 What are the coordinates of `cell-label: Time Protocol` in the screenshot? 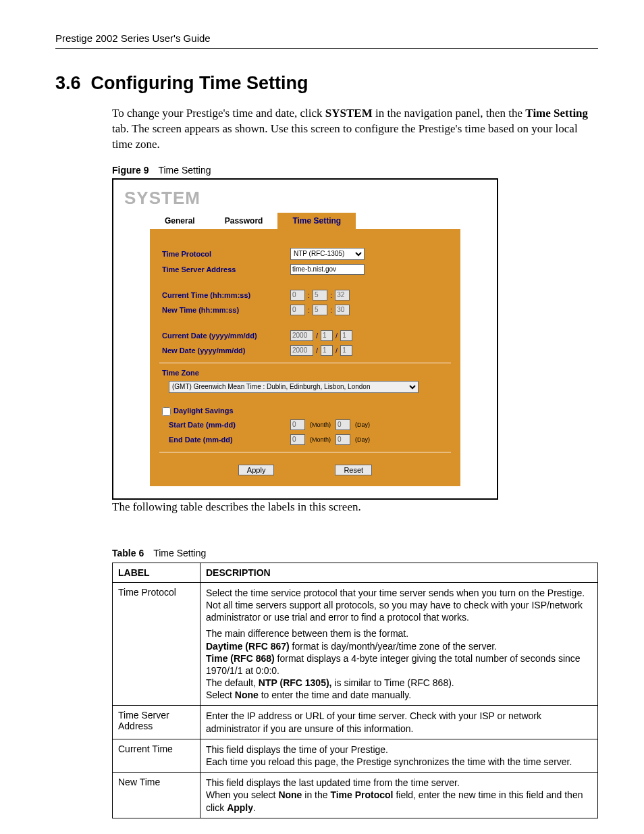 It's located at (157, 644).